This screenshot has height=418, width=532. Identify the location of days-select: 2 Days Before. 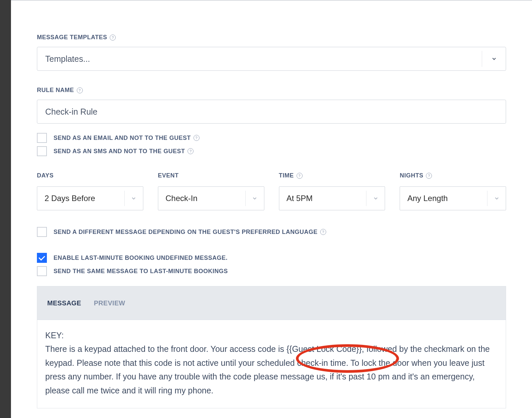
(90, 198).